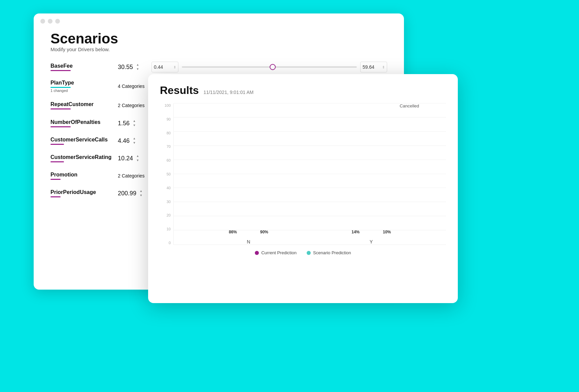 The image size is (579, 392). I want to click on stepper-down-priorperiod: ▼, so click(141, 196).